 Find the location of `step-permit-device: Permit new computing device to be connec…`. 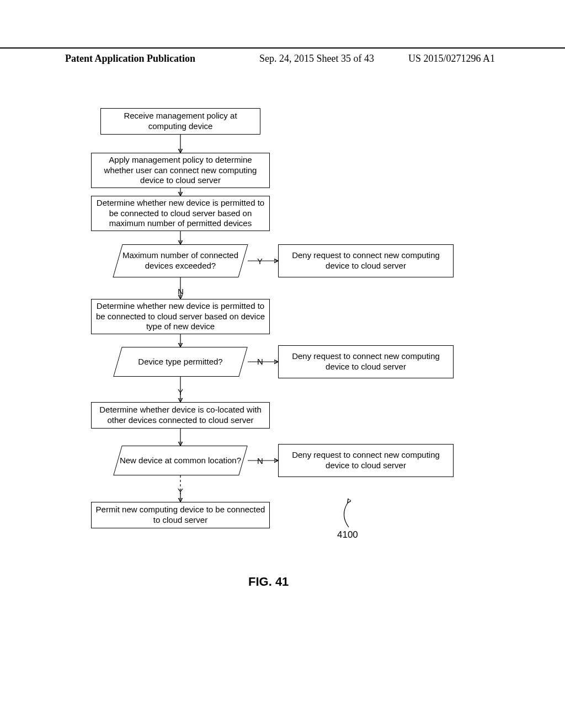

step-permit-device: Permit new computing device to be connec… is located at coordinates (180, 515).